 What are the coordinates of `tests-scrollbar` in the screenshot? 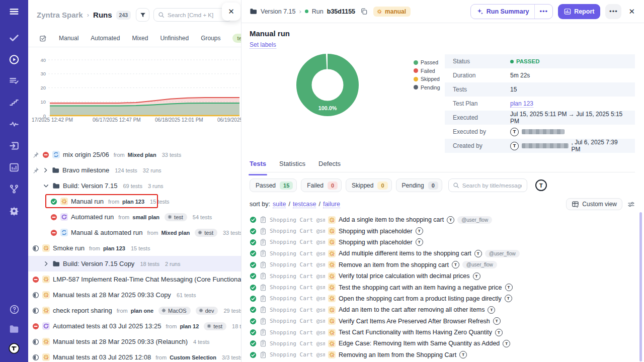 It's located at (641, 287).